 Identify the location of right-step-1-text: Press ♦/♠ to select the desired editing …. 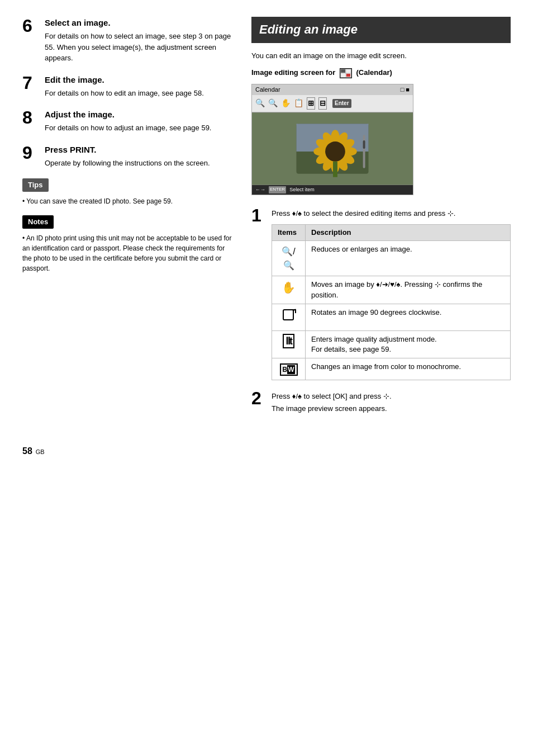
(391, 214).